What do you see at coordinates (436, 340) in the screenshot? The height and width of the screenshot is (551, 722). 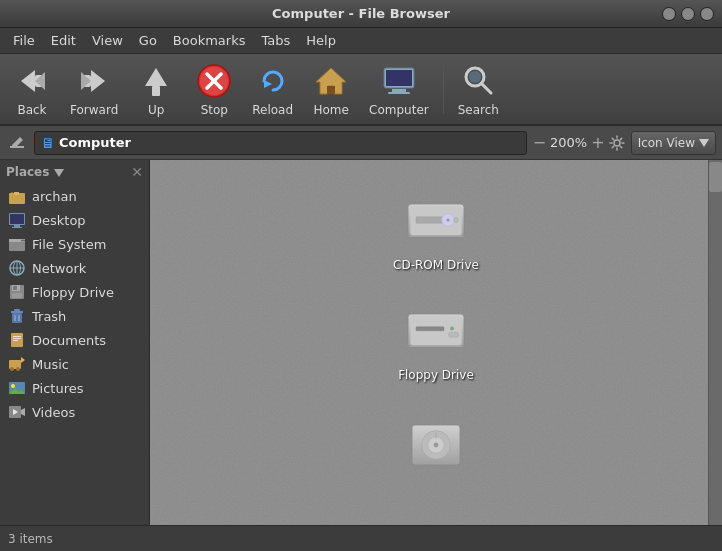 I see `file-item-floppy: Floppy Drive` at bounding box center [436, 340].